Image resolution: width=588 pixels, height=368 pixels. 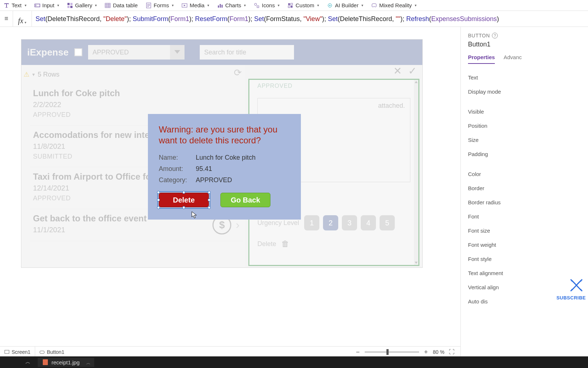 What do you see at coordinates (305, 5) in the screenshot?
I see `ribbon-label: Custom` at bounding box center [305, 5].